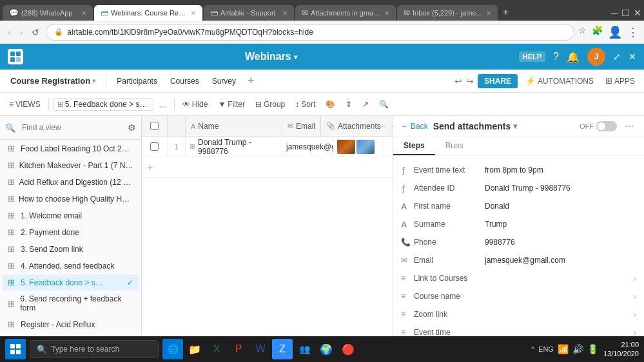 The height and width of the screenshot is (362, 644). What do you see at coordinates (349, 104) in the screenshot?
I see `row-height-btn: ⇕` at bounding box center [349, 104].